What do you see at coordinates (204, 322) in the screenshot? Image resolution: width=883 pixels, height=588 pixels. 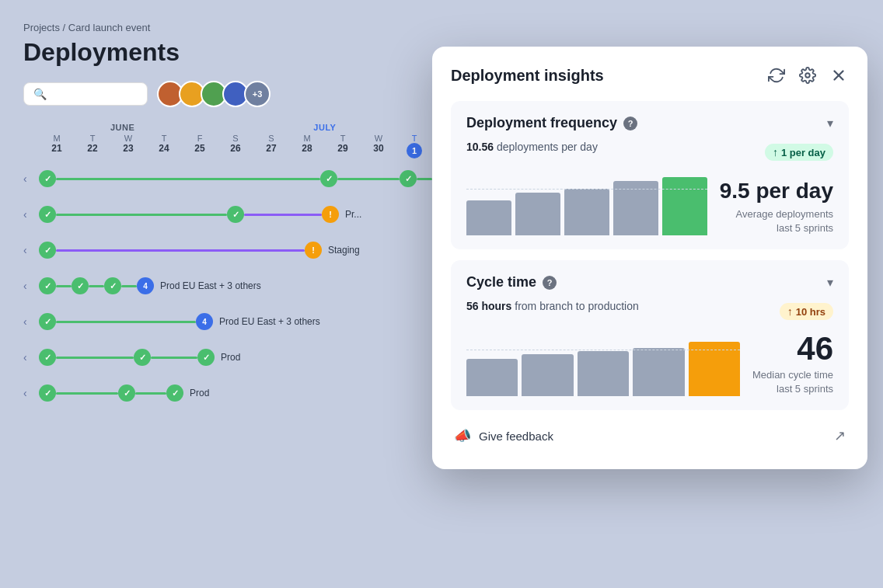 I see `dot-count-5: 4` at bounding box center [204, 322].